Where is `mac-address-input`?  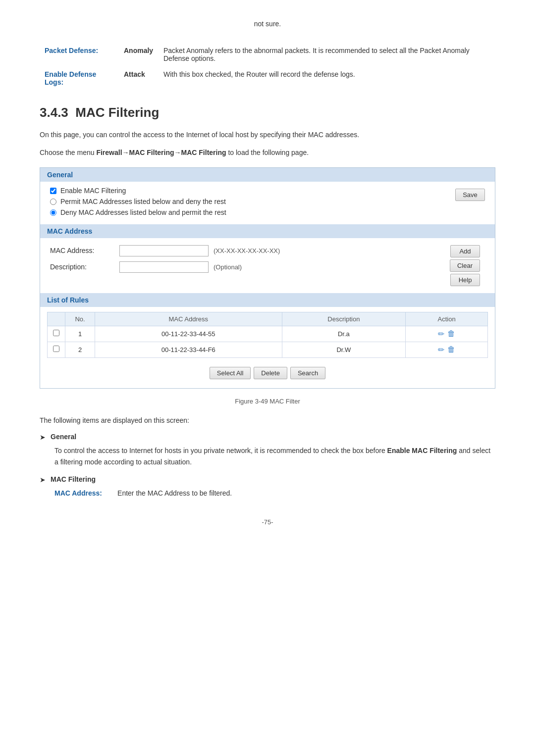
mac-address-input is located at coordinates (164, 251).